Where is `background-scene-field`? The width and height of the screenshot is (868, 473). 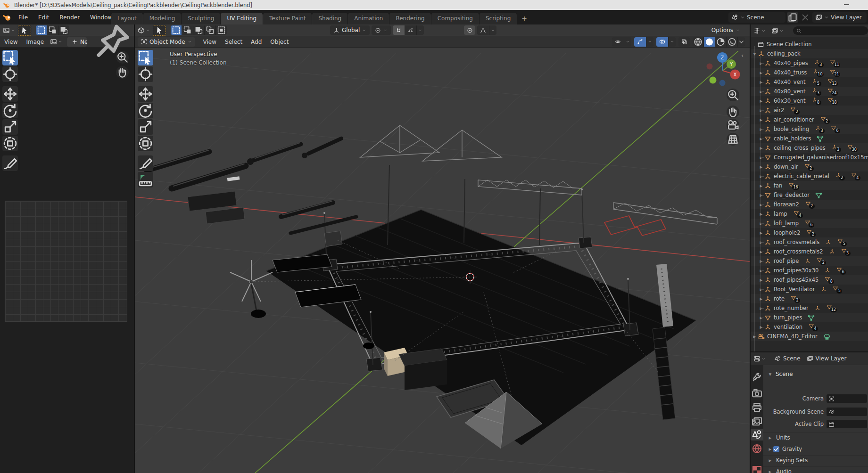 background-scene-field is located at coordinates (847, 412).